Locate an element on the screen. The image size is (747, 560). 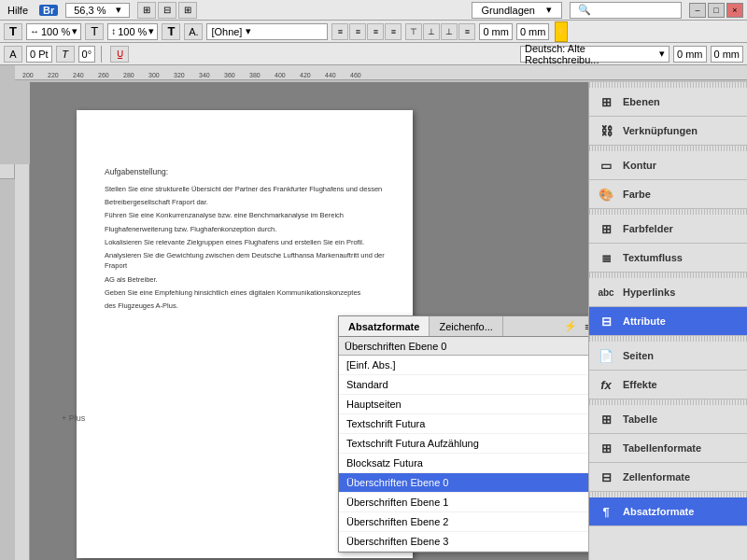
panel-effekte: fx Effekte is located at coordinates (669, 385).